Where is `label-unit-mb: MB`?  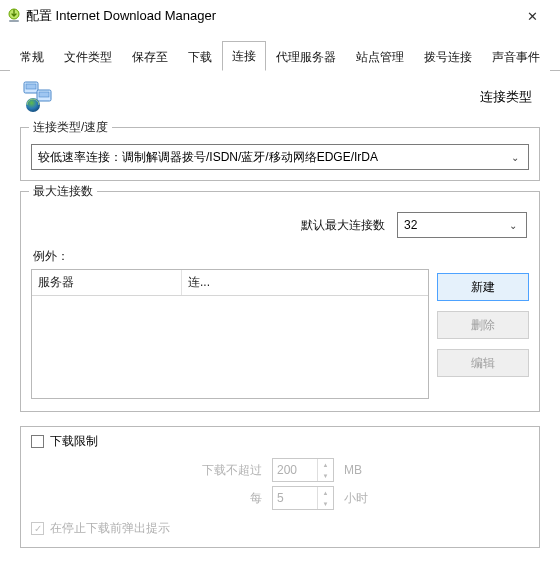
label-unit-mb: MB is located at coordinates (360, 470).